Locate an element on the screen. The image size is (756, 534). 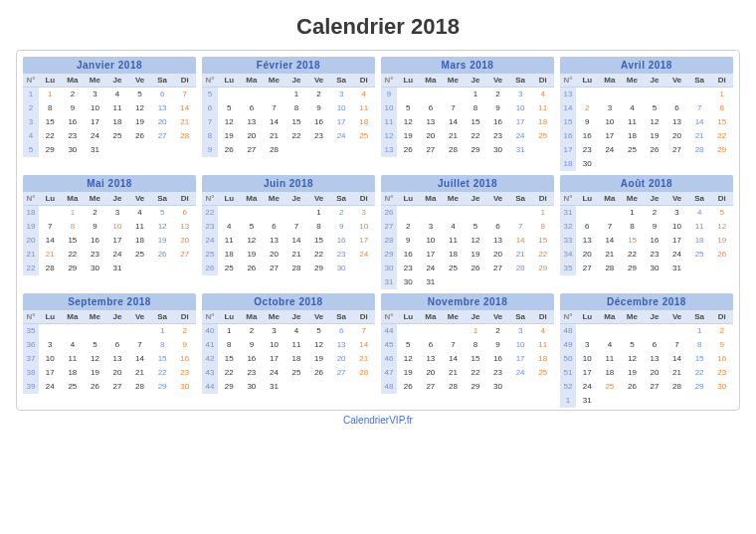
day-cell: 7 is located at coordinates (364, 331).